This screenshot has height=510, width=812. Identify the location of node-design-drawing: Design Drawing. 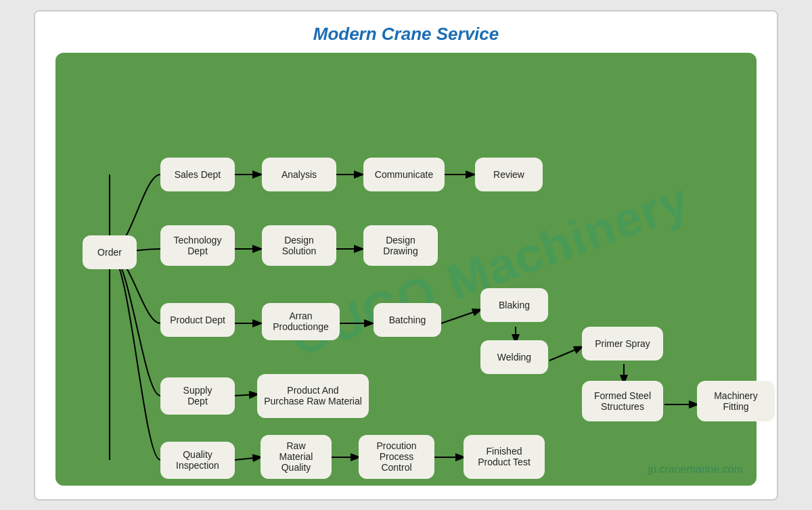
(401, 246).